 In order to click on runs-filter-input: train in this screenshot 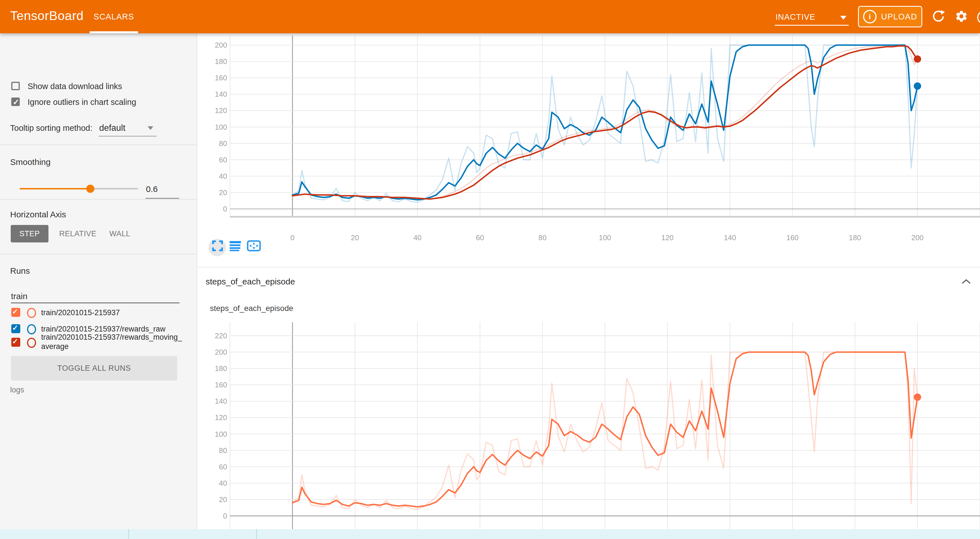, I will do `click(19, 296)`.